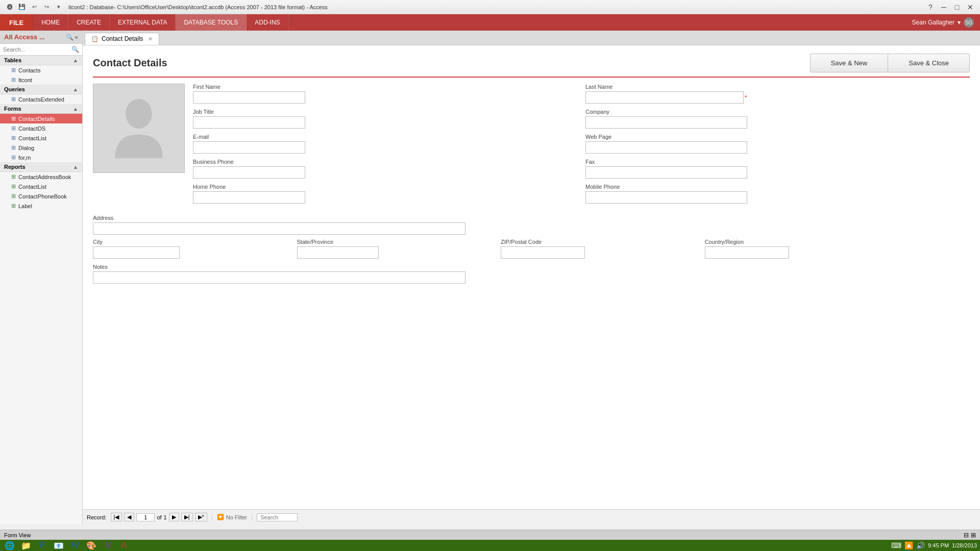  Describe the element at coordinates (41, 99) in the screenshot. I see `sidebar-item-contacts-extended: ⊞ ContactsExtended` at that location.